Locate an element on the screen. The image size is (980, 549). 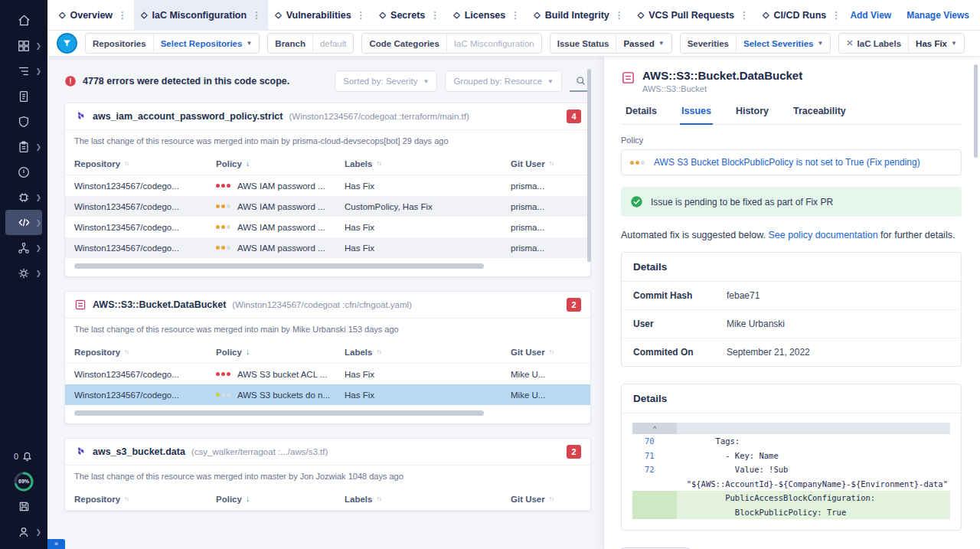
inventory-icon: ❯ is located at coordinates (24, 70).